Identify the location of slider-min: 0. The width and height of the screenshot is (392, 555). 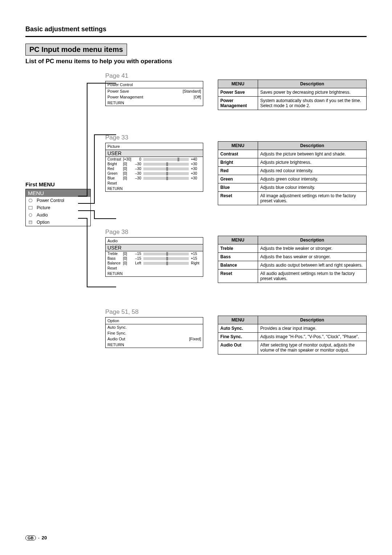
(137, 159).